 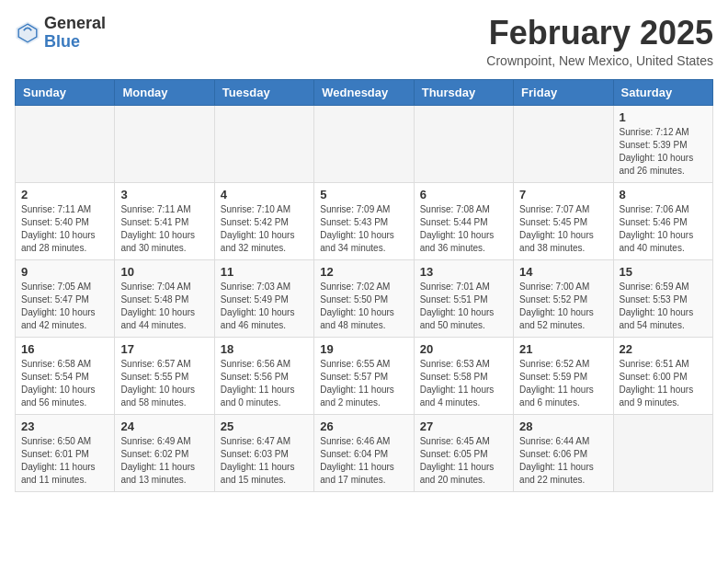 I want to click on day-number: 27, so click(x=463, y=427).